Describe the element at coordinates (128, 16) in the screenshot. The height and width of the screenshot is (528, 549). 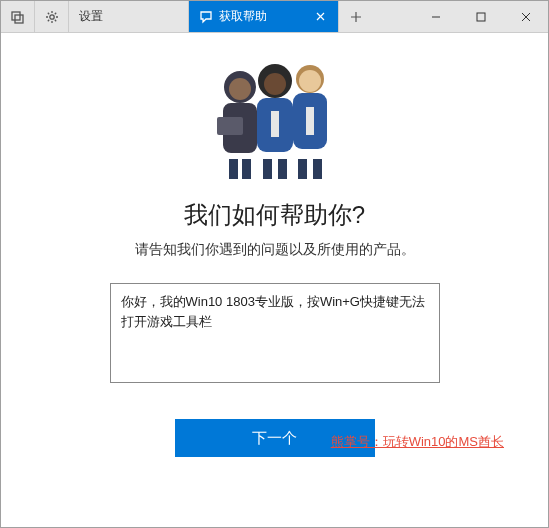
I see `tab-label: 设置` at that location.